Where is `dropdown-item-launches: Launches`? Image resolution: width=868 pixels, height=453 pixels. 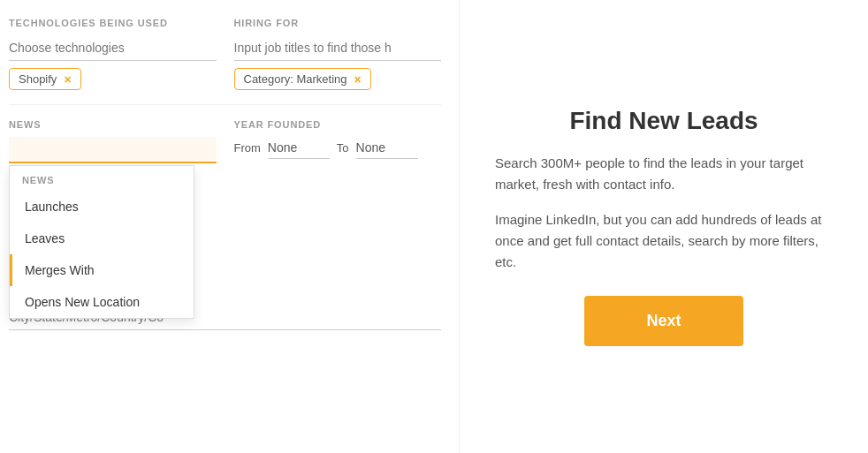
dropdown-item-launches: Launches is located at coordinates (102, 207).